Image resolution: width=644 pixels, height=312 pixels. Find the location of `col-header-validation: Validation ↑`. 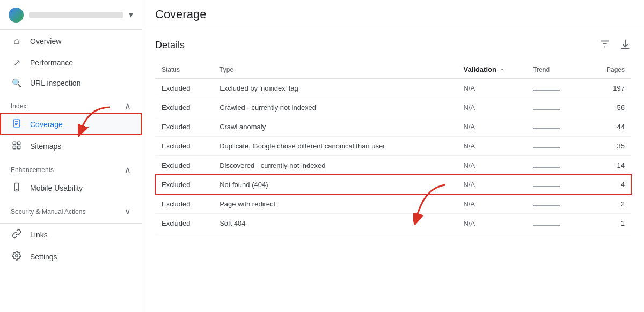

col-header-validation: Validation ↑ is located at coordinates (492, 70).